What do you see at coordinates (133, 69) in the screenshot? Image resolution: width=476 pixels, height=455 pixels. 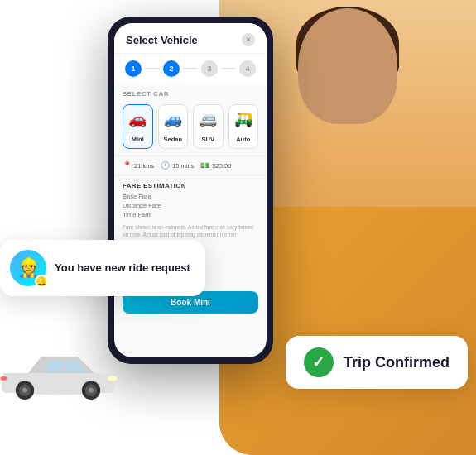 I see `step-1: 1` at bounding box center [133, 69].